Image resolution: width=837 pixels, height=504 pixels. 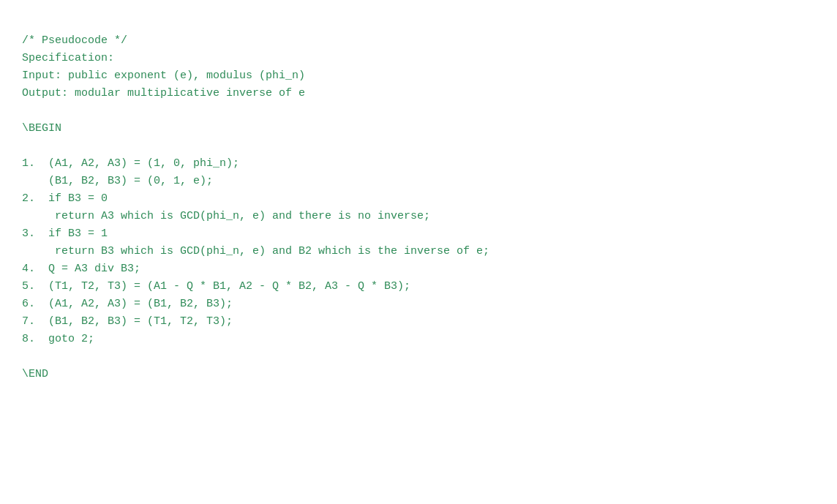 What do you see at coordinates (418, 199) in the screenshot?
I see `code-line-step2a: 2. if B3 = 0` at bounding box center [418, 199].